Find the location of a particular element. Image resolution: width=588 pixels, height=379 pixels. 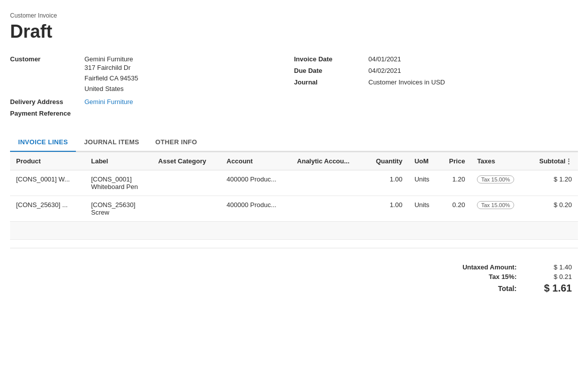

invoice-date-value: 04/01/2021 is located at coordinates (473, 59).